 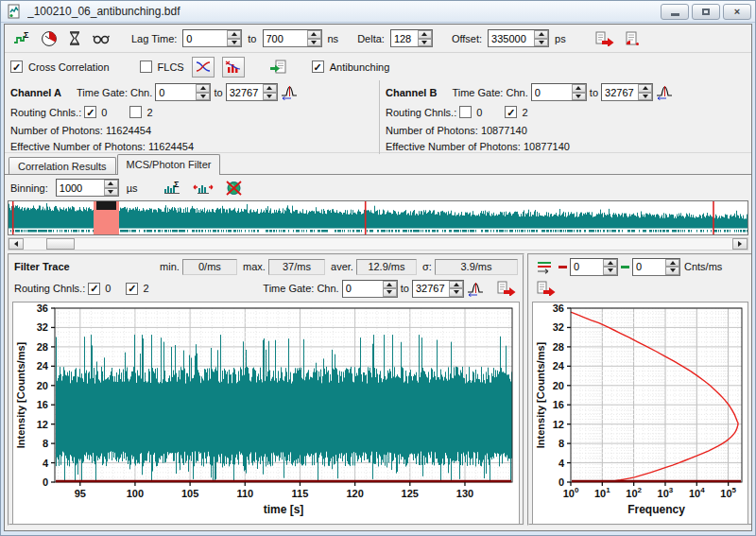 I want to click on sum-trace-icon: Σ, so click(x=172, y=187).